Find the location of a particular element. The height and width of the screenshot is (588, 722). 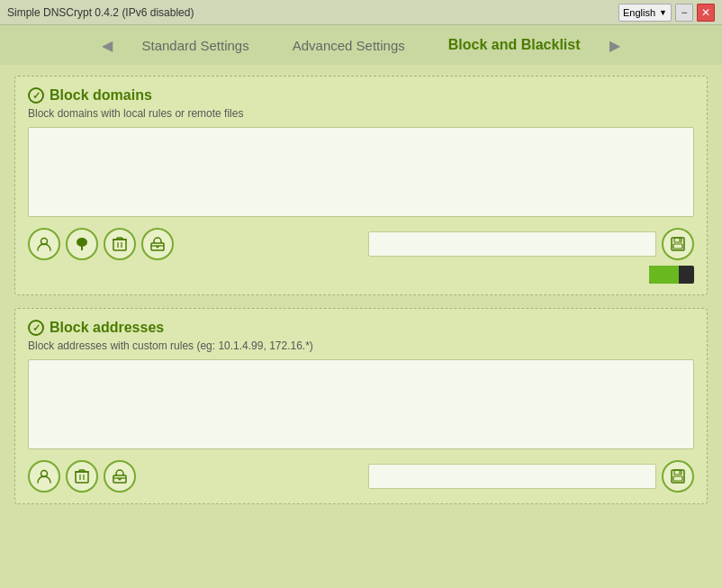

save-addr-icon is located at coordinates (678, 476).